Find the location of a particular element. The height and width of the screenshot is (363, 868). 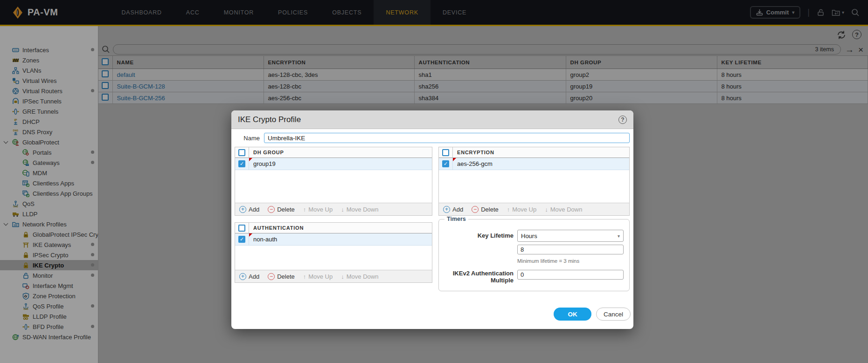

minimum-lifetime-hint: Minimum lifetime = 3 mins is located at coordinates (549, 261).